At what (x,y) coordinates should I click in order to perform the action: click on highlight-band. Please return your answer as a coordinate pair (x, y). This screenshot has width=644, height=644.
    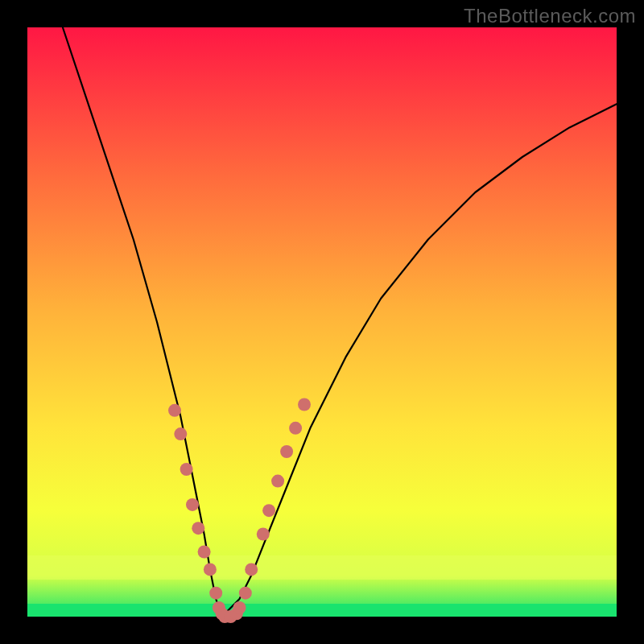
    Looking at the image, I should click on (322, 568).